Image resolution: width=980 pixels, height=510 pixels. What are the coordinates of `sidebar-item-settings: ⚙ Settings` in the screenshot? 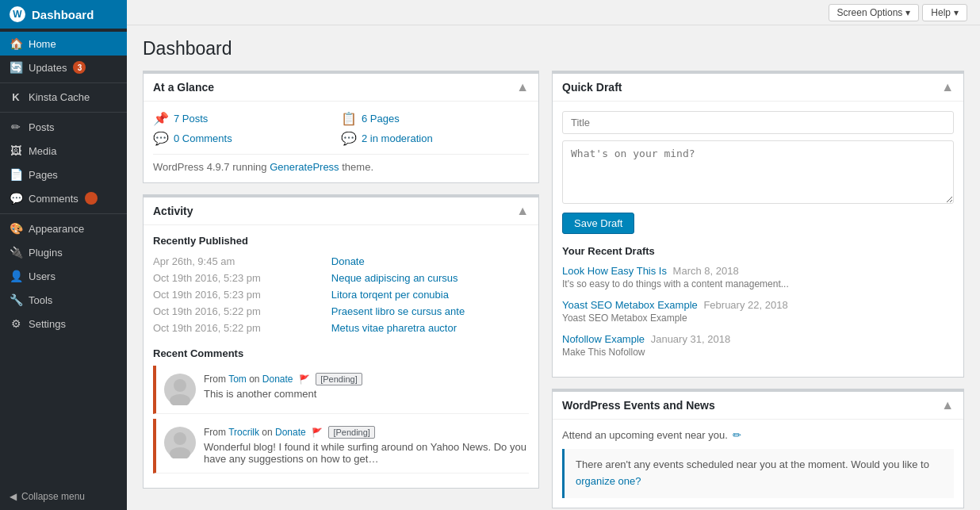 It's located at (63, 324).